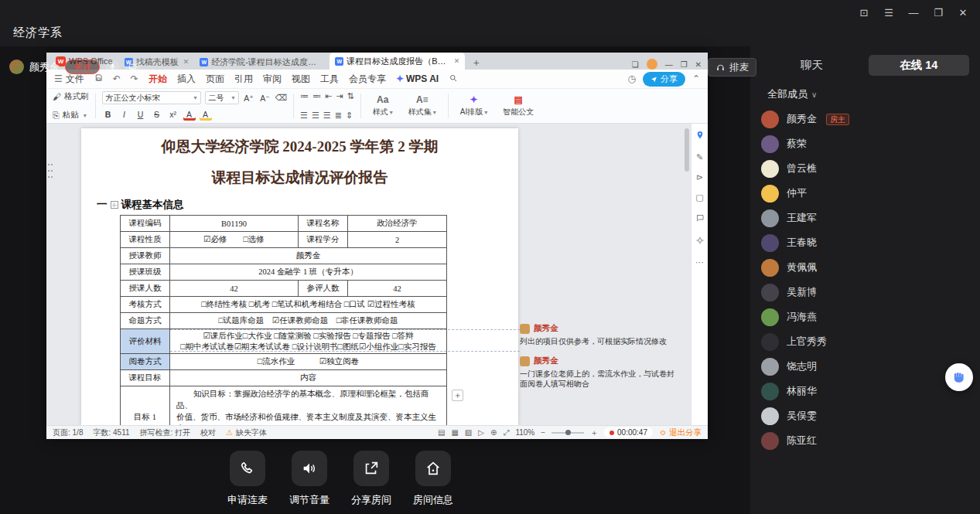  What do you see at coordinates (249, 98) in the screenshot?
I see `increase-font-button: A⁺` at bounding box center [249, 98].